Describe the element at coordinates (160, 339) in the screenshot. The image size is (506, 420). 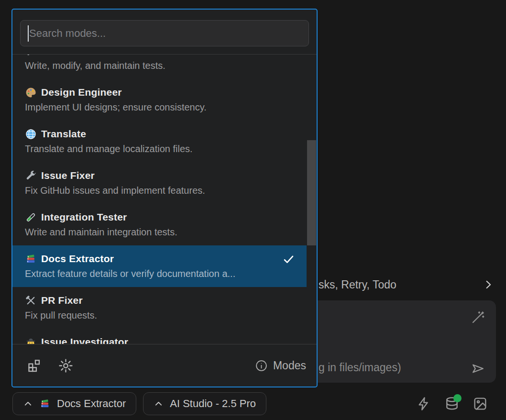
I see `mode-item-title: Issue Investigator` at that location.